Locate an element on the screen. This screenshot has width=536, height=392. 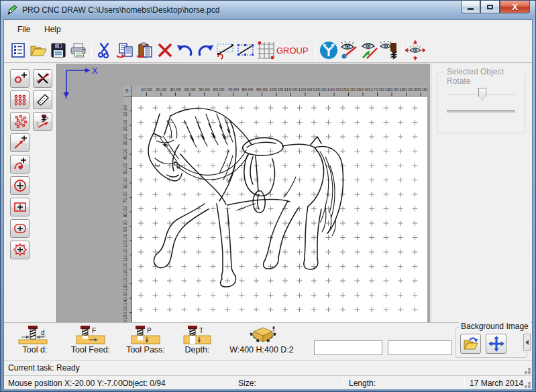
tool-feed: F Tool Feed: is located at coordinates (91, 340).